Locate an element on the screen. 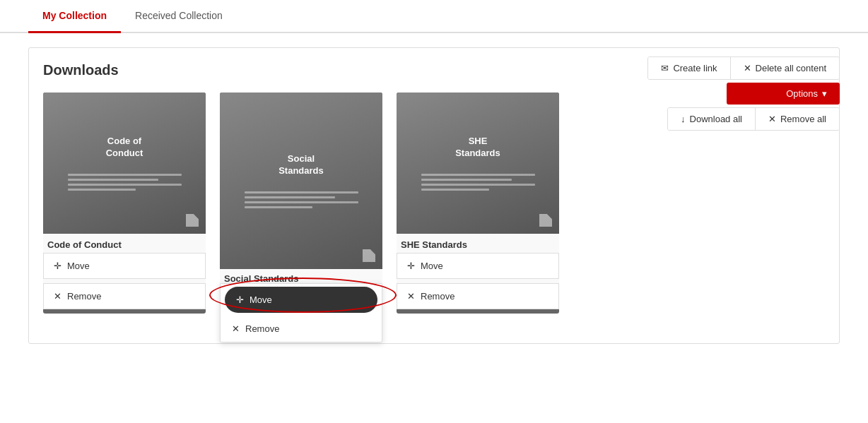 The image size is (868, 423). chevron-down-icon: ▾ is located at coordinates (824, 93).